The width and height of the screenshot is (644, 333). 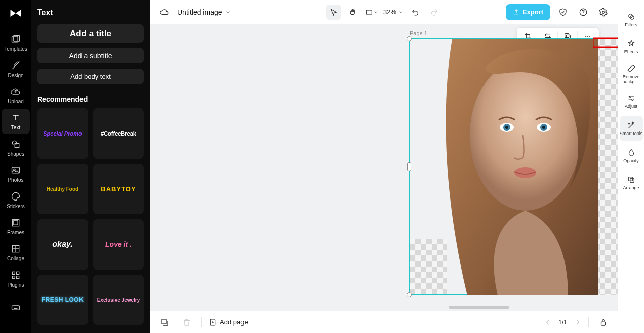 What do you see at coordinates (62, 300) in the screenshot?
I see `text-preset-card: FRESH LOOK` at bounding box center [62, 300].